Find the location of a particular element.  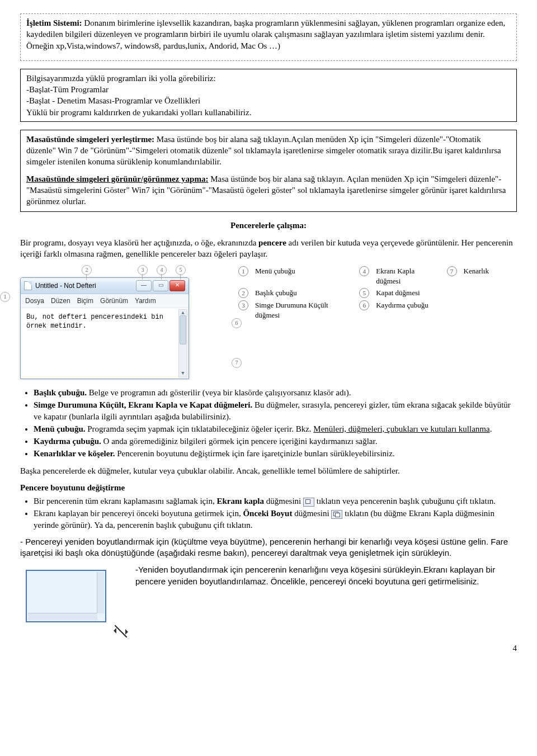

corner-scroll-v is located at coordinates (101, 593).